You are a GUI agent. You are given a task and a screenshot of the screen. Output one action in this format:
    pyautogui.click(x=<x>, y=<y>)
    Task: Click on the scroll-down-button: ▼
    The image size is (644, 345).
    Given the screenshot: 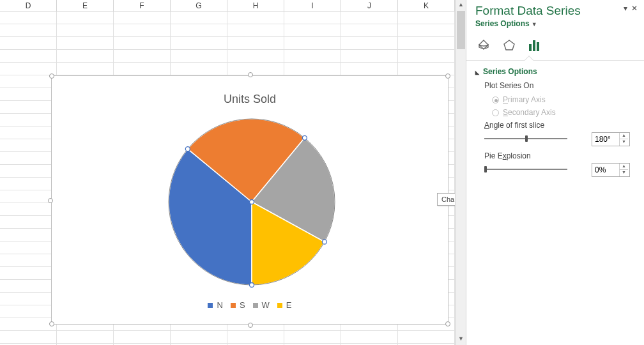 What is the action you would take?
    pyautogui.click(x=461, y=340)
    